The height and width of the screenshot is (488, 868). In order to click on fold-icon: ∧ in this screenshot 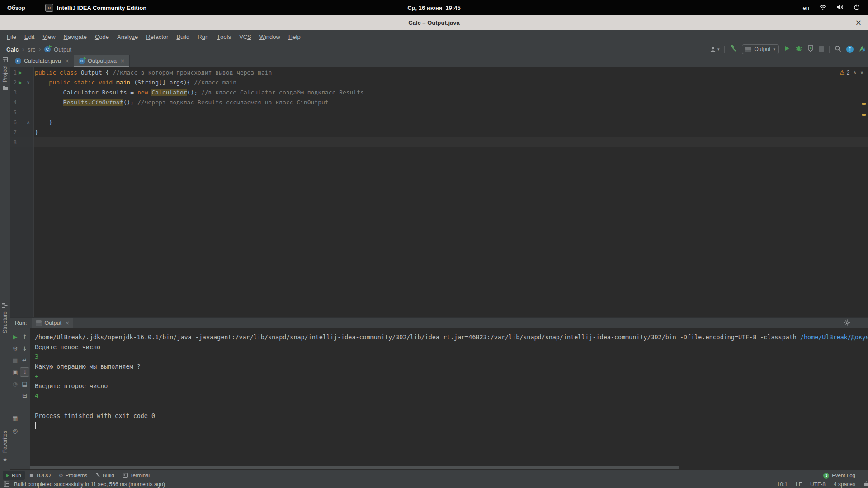, I will do `click(28, 122)`.